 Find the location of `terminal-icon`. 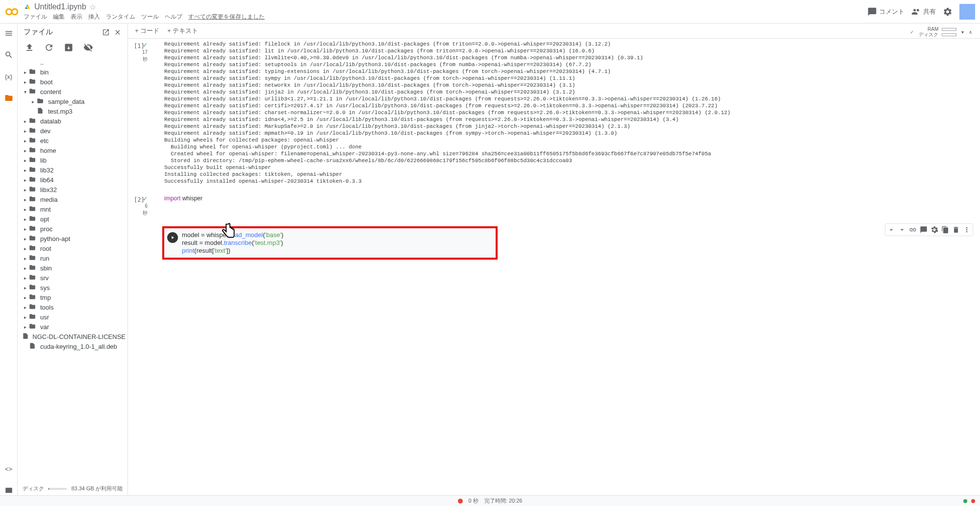

terminal-icon is located at coordinates (9, 490).